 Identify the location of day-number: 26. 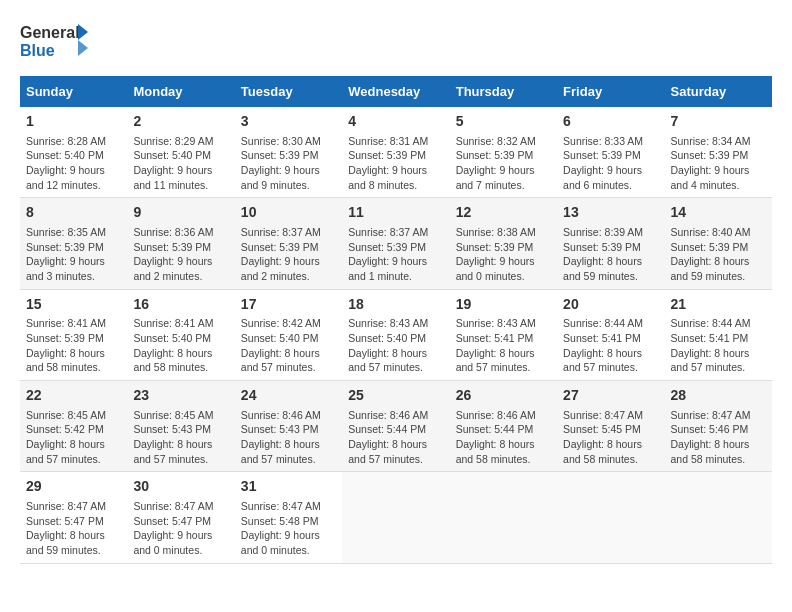
(504, 396).